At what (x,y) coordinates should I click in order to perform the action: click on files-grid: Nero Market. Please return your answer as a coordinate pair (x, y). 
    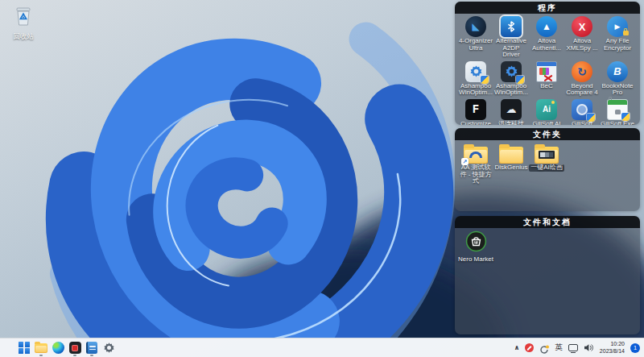
    Looking at the image, I should click on (547, 247).